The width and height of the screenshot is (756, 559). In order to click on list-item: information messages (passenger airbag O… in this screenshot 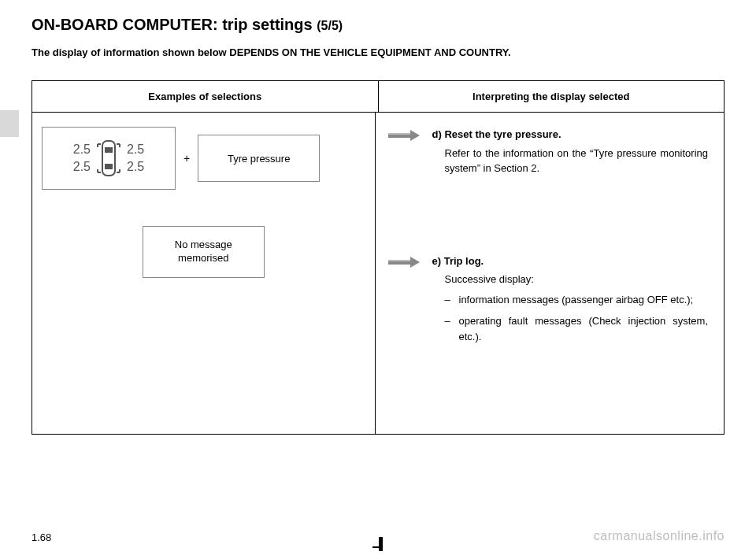, I will do `click(576, 300)`.